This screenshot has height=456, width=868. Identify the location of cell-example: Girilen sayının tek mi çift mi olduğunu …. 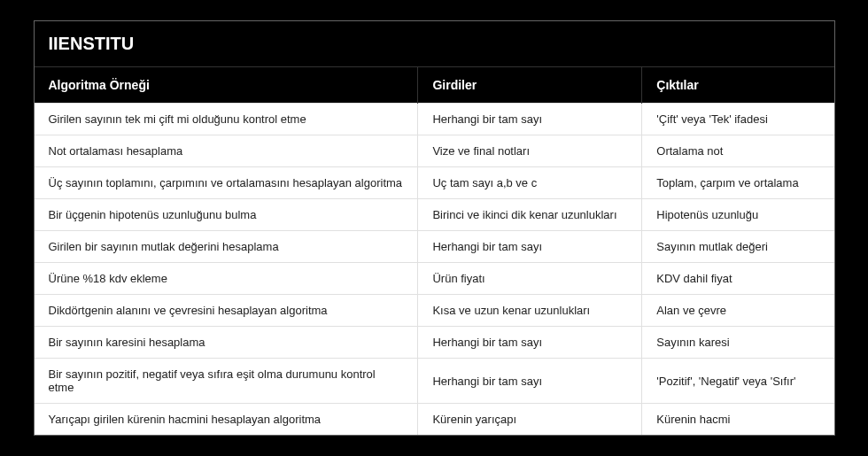
(227, 120).